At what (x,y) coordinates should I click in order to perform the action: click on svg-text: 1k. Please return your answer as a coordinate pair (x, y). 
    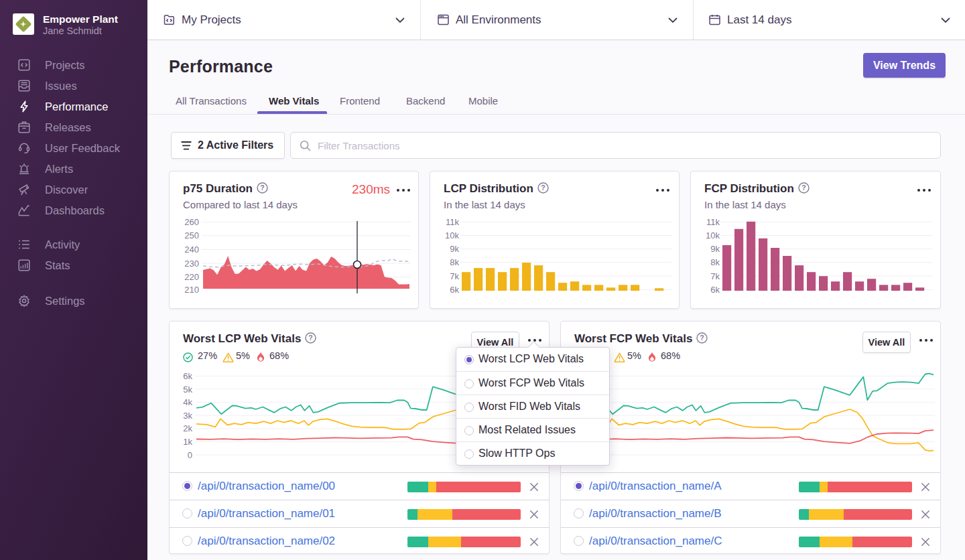
    Looking at the image, I should click on (188, 442).